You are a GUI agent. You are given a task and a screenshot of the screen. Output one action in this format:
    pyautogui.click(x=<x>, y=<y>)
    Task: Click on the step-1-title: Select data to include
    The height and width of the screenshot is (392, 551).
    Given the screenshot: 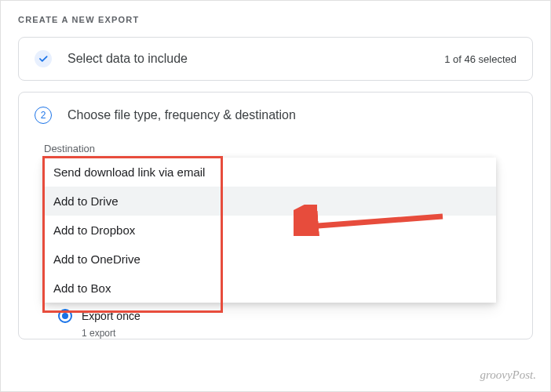 What is the action you would take?
    pyautogui.click(x=256, y=59)
    